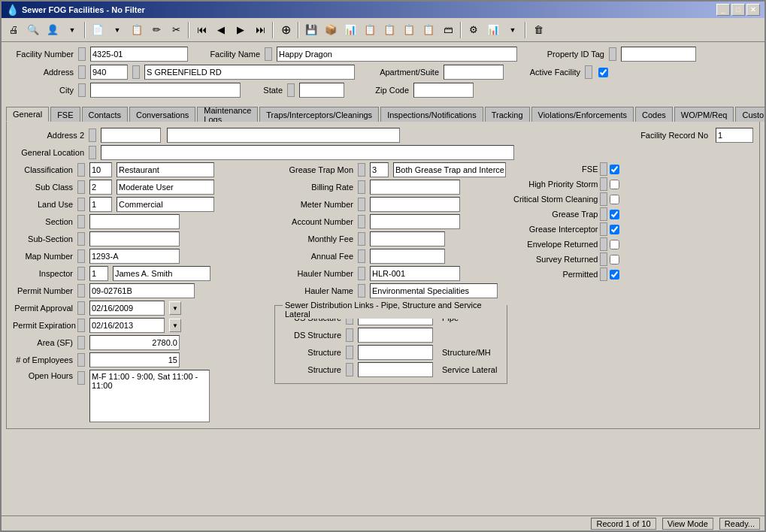  What do you see at coordinates (738, 10) in the screenshot?
I see `maximize-button: □` at bounding box center [738, 10].